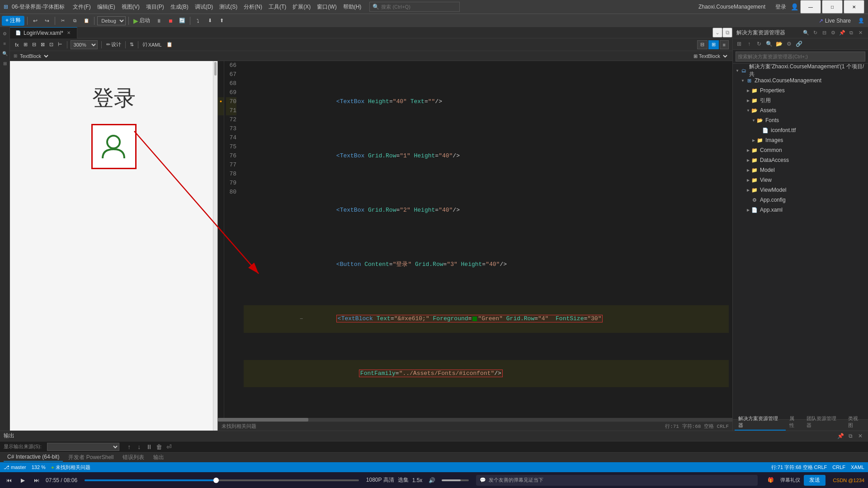 This screenshot has width=868, height=488. I want to click on tree-item-solution: ▼ 🗂 解决方案'Zhaoxi.CourseManagement'(1 个项目/…, so click(800, 71).